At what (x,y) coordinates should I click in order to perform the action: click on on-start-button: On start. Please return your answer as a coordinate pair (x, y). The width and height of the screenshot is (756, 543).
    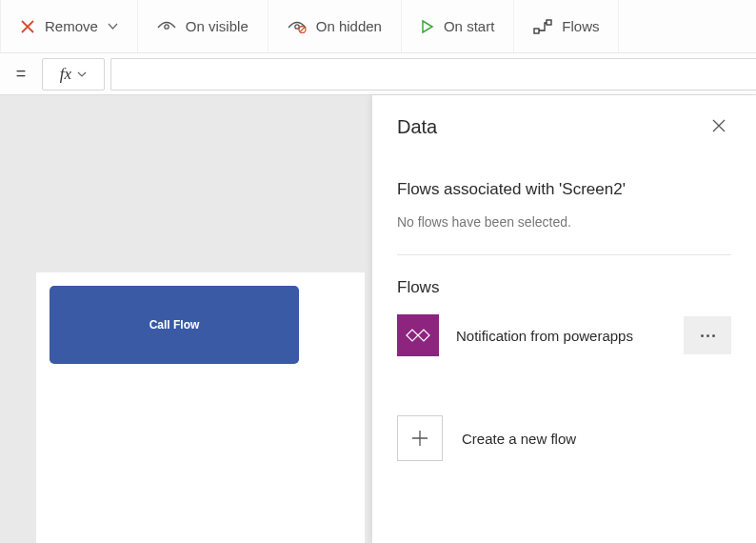
    Looking at the image, I should click on (458, 27).